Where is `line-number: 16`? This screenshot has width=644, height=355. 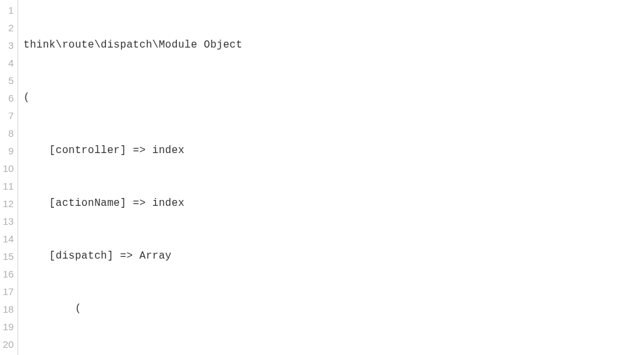 line-number: 16 is located at coordinates (8, 274).